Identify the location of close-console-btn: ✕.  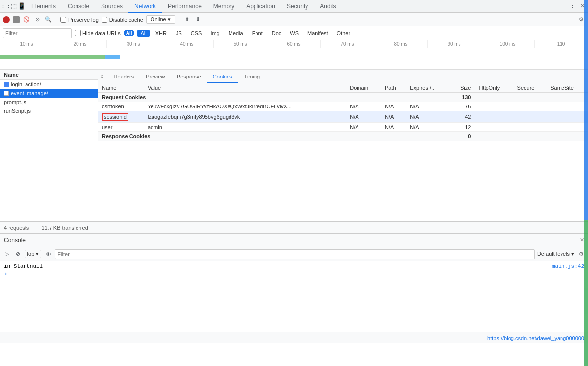
(582, 240).